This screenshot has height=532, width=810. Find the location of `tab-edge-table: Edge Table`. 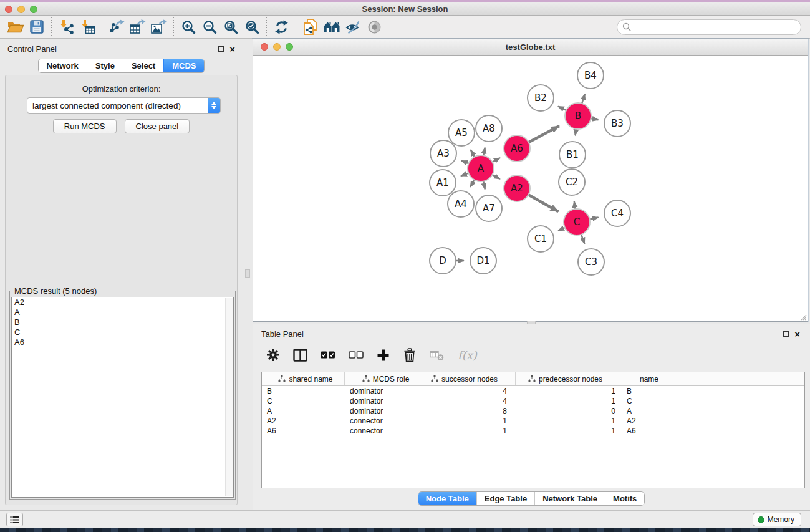

tab-edge-table: Edge Table is located at coordinates (505, 499).